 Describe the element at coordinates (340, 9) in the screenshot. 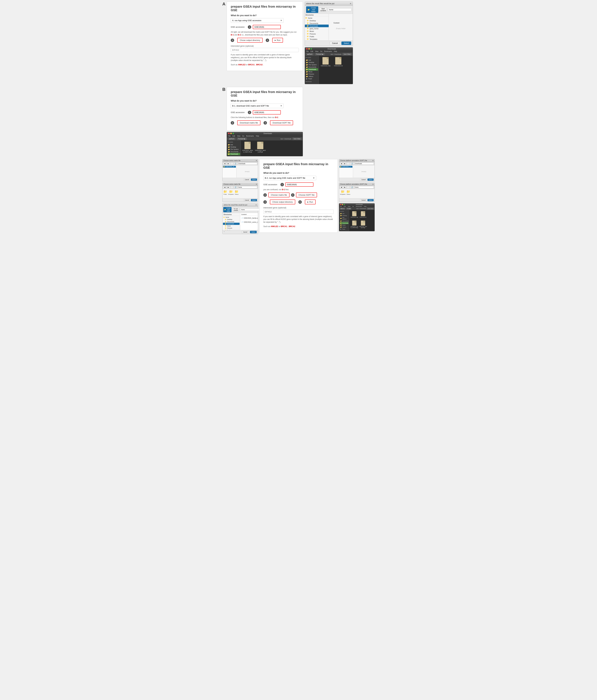

I see `location-input-a` at that location.